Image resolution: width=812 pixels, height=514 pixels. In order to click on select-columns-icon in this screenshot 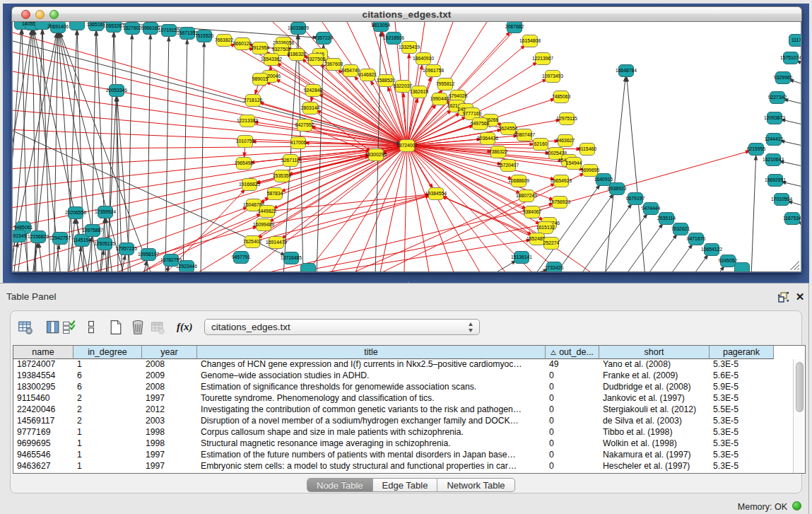, I will do `click(69, 327)`.